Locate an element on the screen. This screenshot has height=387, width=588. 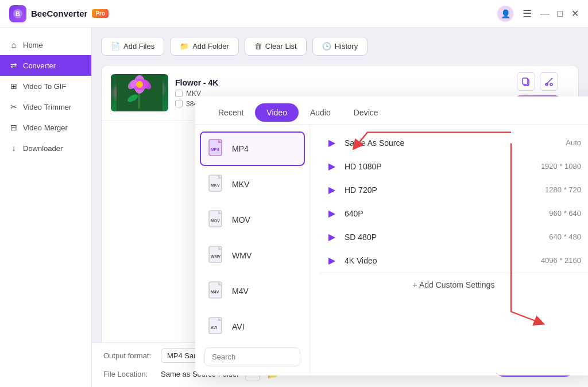
copy-settings-button is located at coordinates (526, 82).